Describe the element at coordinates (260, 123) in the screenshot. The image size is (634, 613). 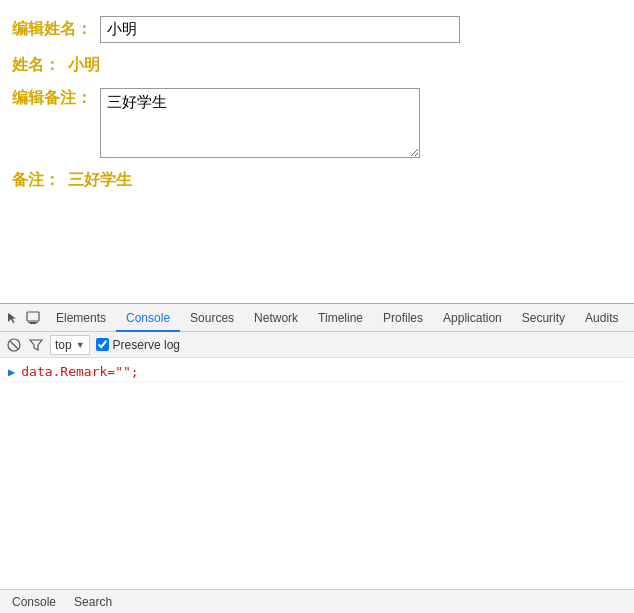
I see `remark-textarea: 三好学生` at that location.